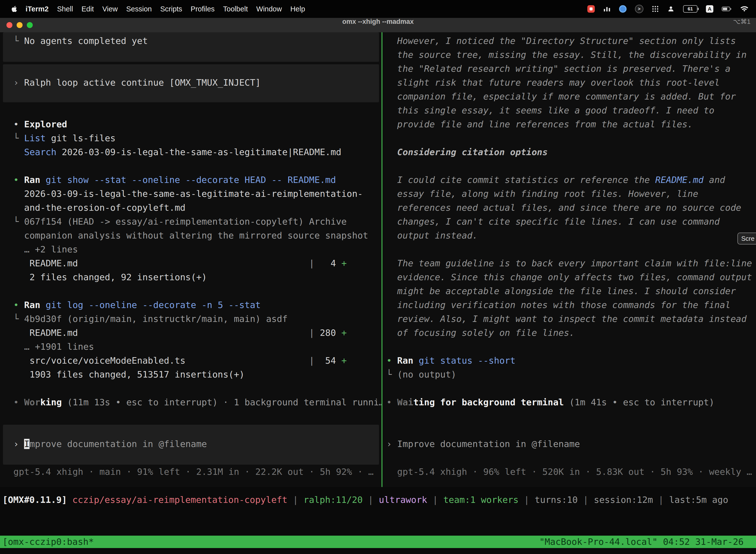 The height and width of the screenshot is (554, 756). Describe the element at coordinates (569, 55) in the screenshot. I see `thinking-line: the source tree, missing the essay. Stil…` at that location.